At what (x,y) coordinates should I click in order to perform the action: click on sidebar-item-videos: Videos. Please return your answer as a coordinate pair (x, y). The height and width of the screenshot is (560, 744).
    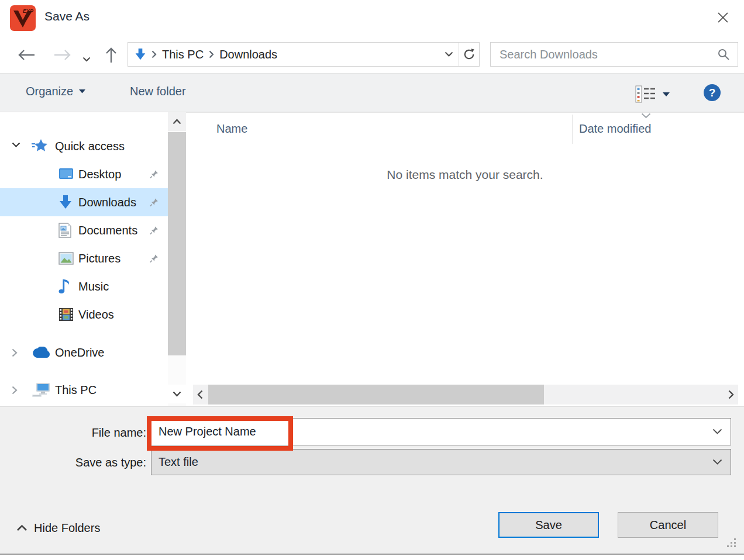
    Looking at the image, I should click on (84, 314).